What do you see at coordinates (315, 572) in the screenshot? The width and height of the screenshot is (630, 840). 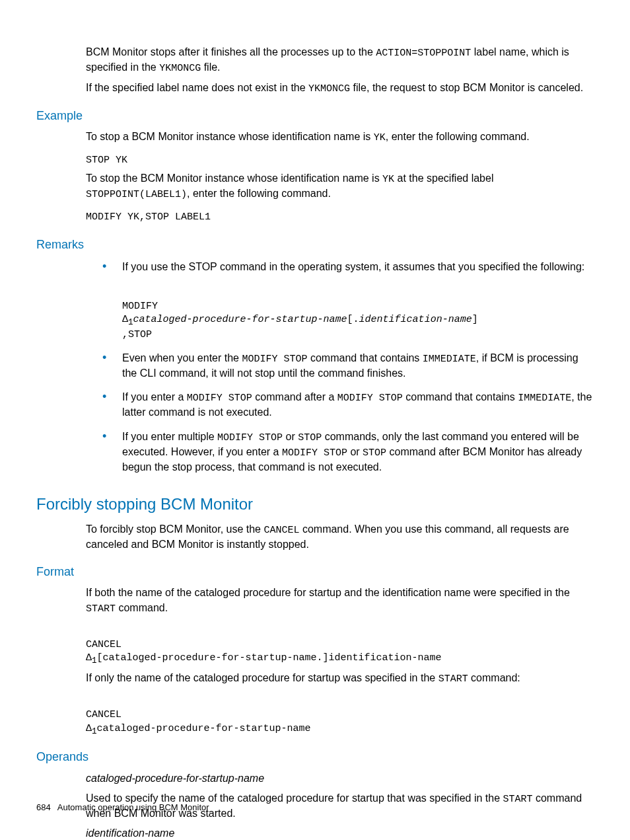 I see `format-heading: Format` at bounding box center [315, 572].